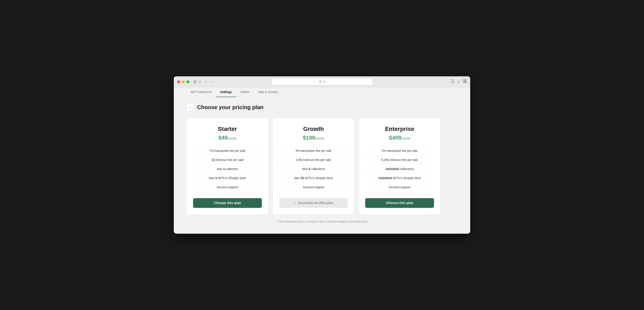 The image size is (644, 310). Describe the element at coordinates (228, 129) in the screenshot. I see `plan-name: Starter` at that location.